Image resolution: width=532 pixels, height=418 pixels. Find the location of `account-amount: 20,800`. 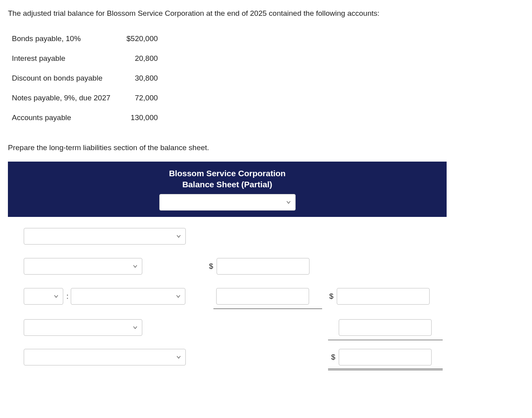

account-amount: 20,800 is located at coordinates (146, 58).